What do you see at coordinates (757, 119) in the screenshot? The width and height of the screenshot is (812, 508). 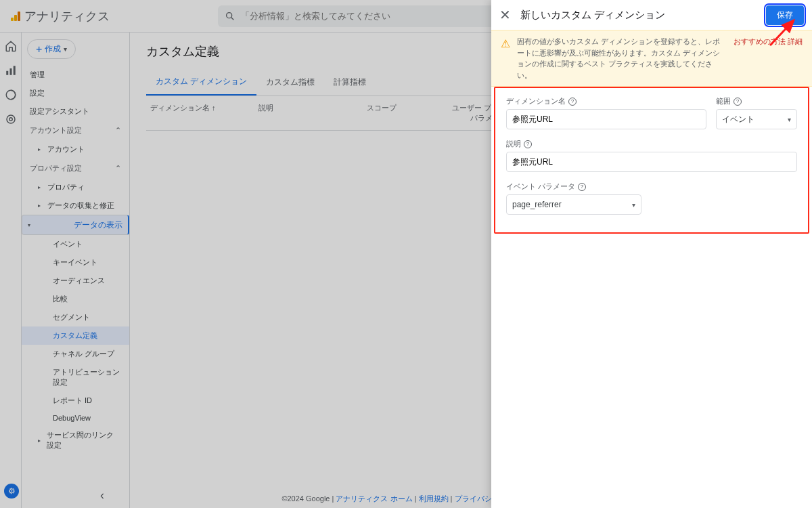 I see `scope-select: イベント▾` at bounding box center [757, 119].